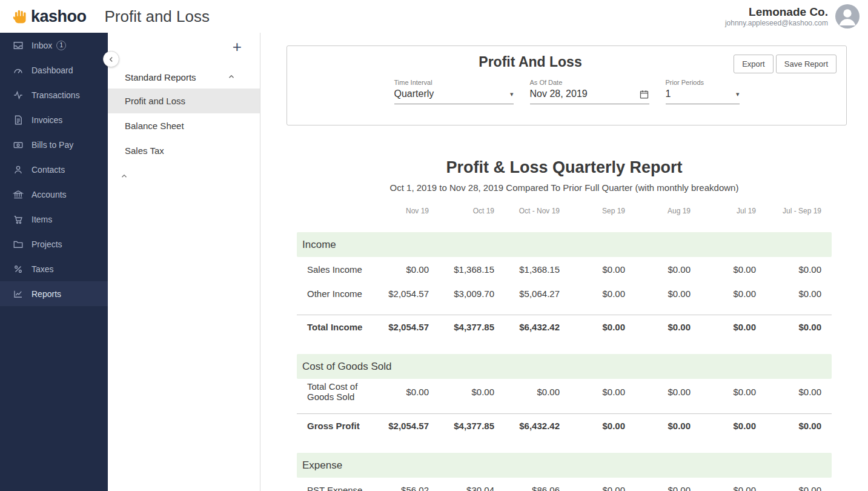 The height and width of the screenshot is (491, 868). I want to click on sidebar-item-accounts: Accounts, so click(54, 194).